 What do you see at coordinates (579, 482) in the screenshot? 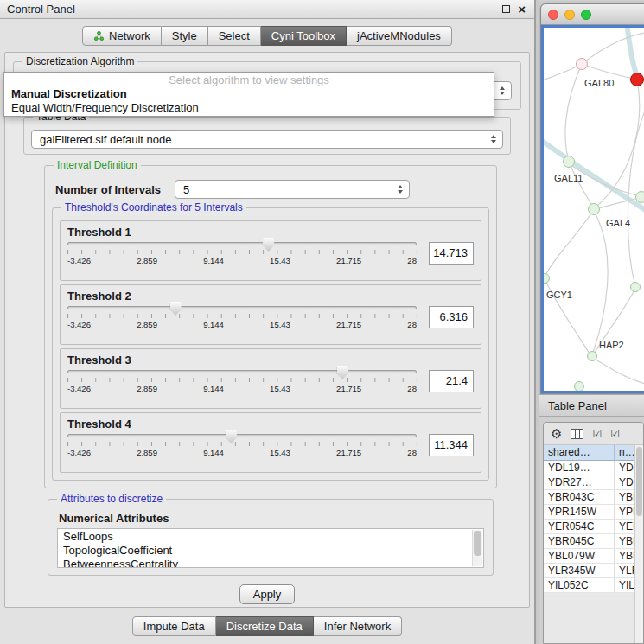
I see `cell-shared-name: YDR27…` at bounding box center [579, 482].